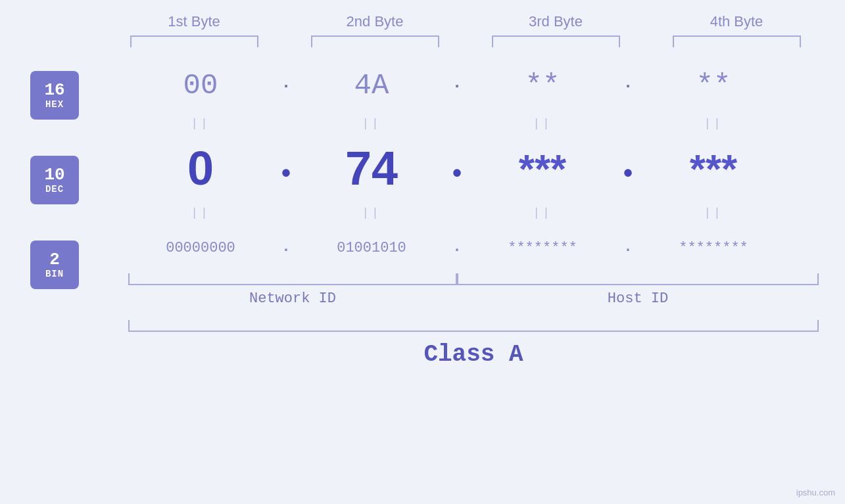 The width and height of the screenshot is (845, 504). What do you see at coordinates (543, 124) in the screenshot?
I see `eq-1-3: ||` at bounding box center [543, 124].